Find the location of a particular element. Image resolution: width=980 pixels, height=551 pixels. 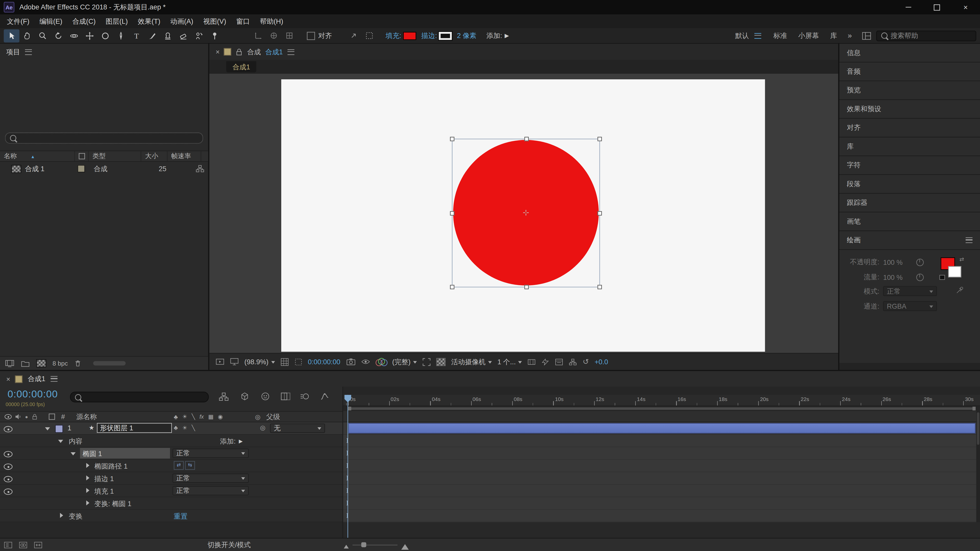

panel-header-paragraph: 段落 is located at coordinates (910, 184).